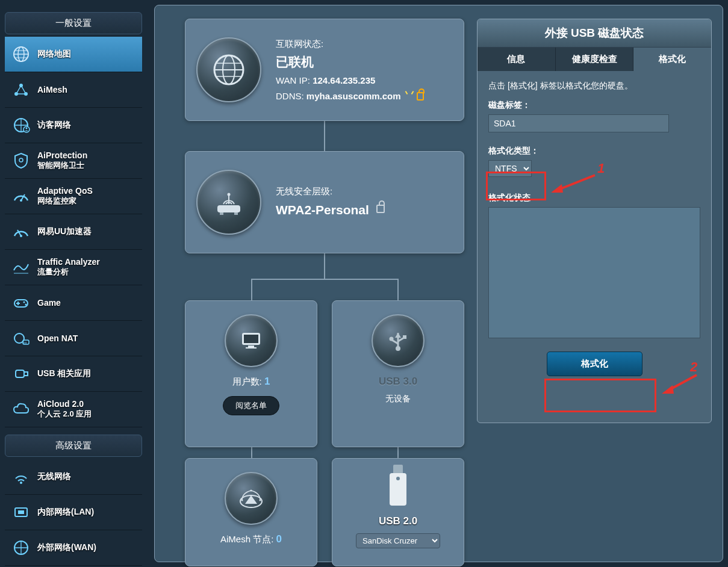 This screenshot has width=728, height=567. What do you see at coordinates (251, 498) in the screenshot?
I see `aimesh-house-icon` at bounding box center [251, 498].